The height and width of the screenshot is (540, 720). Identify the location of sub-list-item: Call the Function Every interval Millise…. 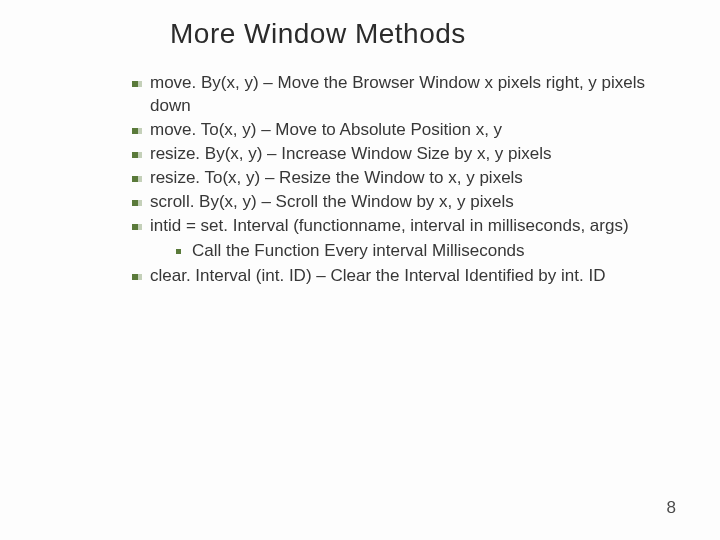
(424, 252).